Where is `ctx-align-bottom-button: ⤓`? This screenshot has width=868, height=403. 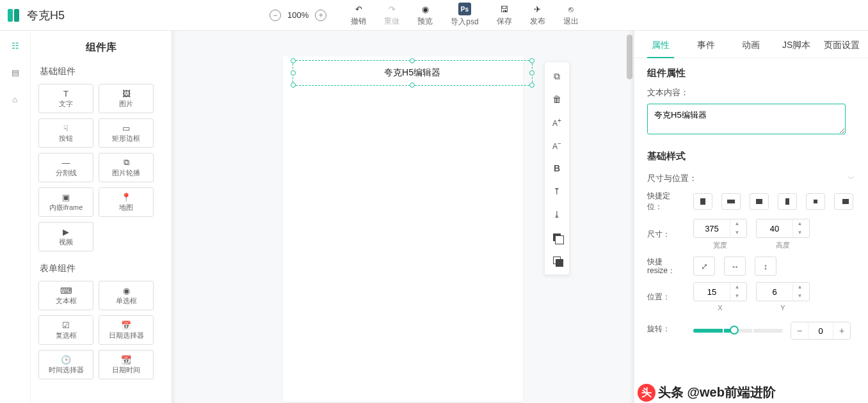
ctx-align-bottom-button: ⤓ is located at coordinates (557, 214).